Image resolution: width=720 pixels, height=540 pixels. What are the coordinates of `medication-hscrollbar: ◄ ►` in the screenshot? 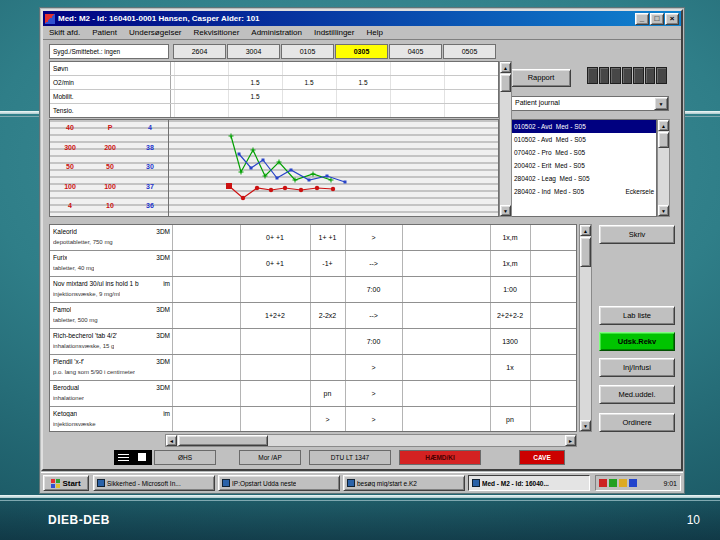 It's located at (371, 440).